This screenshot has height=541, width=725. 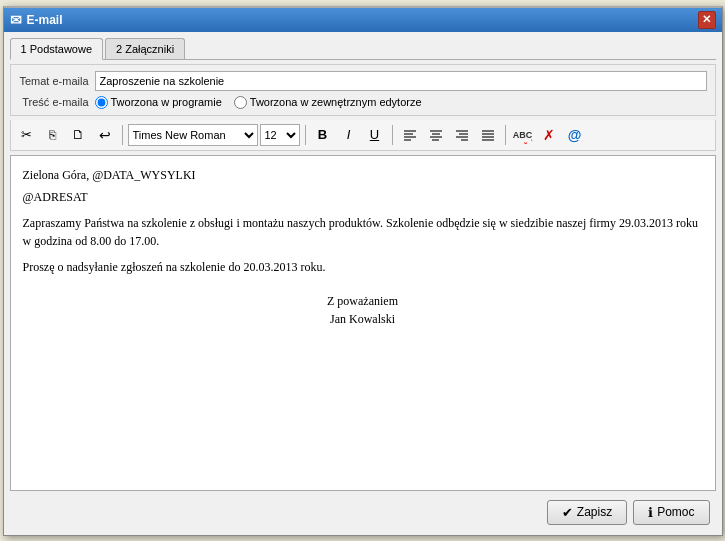 What do you see at coordinates (193, 135) in the screenshot?
I see `font-name-select: Times New Roman` at bounding box center [193, 135].